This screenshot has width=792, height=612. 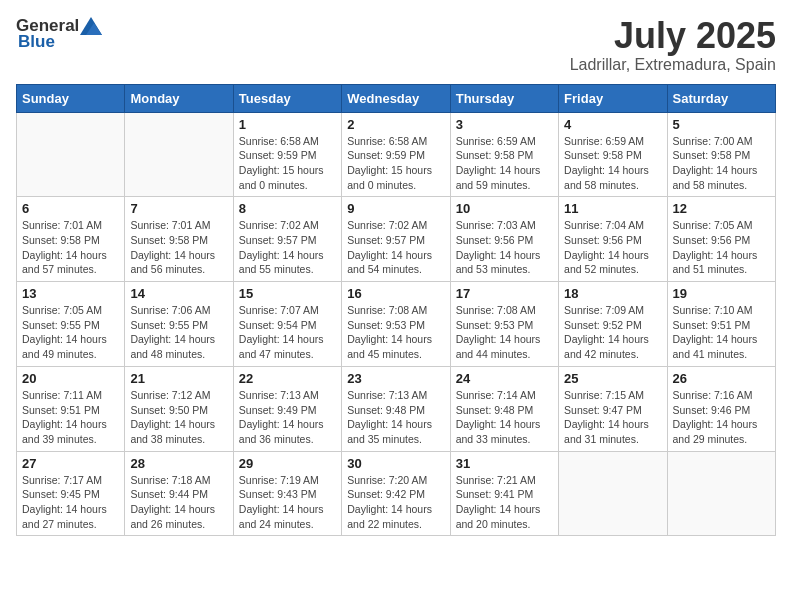 What do you see at coordinates (504, 324) in the screenshot?
I see `calendar-cell: 17Sunrise: 7:08 AM Sunset: 9:53 PM Dayli…` at bounding box center [504, 324].